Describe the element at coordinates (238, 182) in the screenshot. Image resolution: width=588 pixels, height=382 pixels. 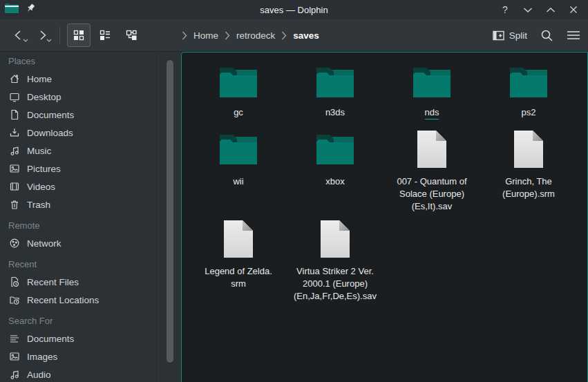
I see `item-label: wii` at that location.